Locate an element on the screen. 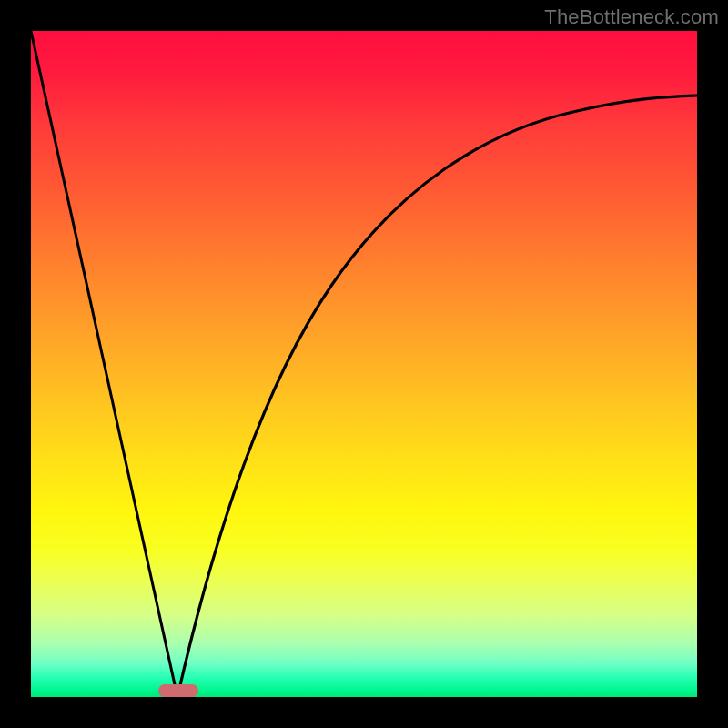 The height and width of the screenshot is (728, 728). optimal-marker is located at coordinates (178, 691).